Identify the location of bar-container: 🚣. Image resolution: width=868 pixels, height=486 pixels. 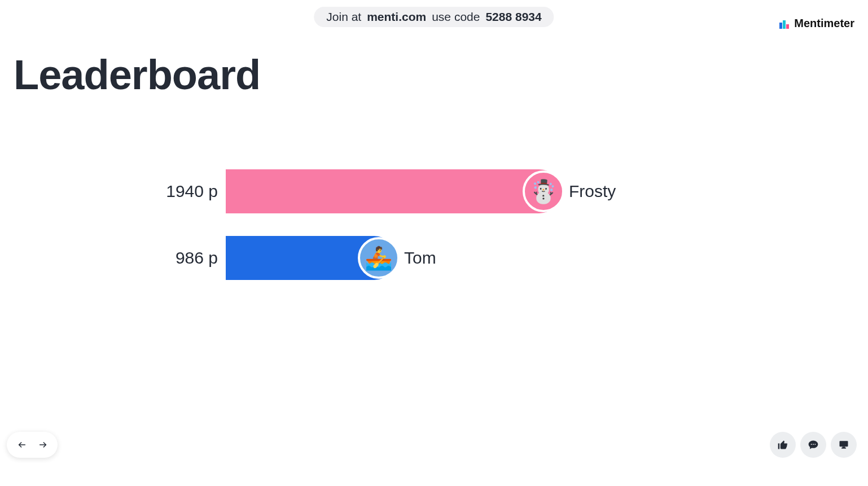
(311, 258).